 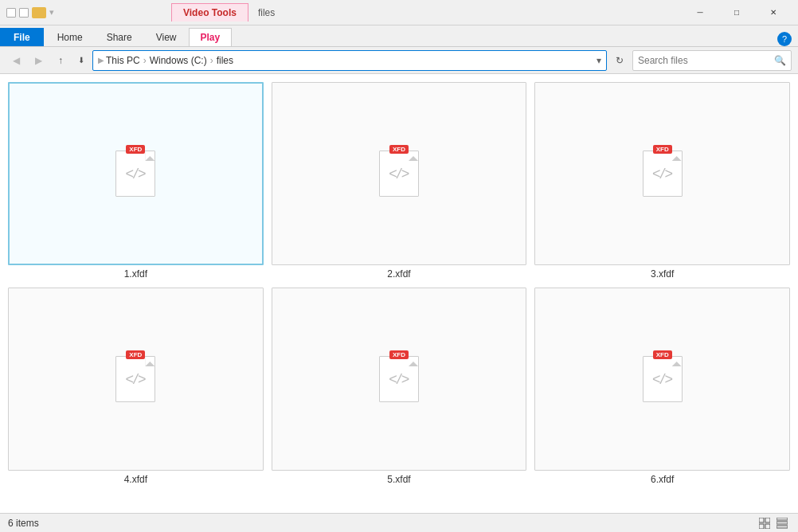 I want to click on file-thumbnail-2: XFD </>, so click(x=400, y=174).